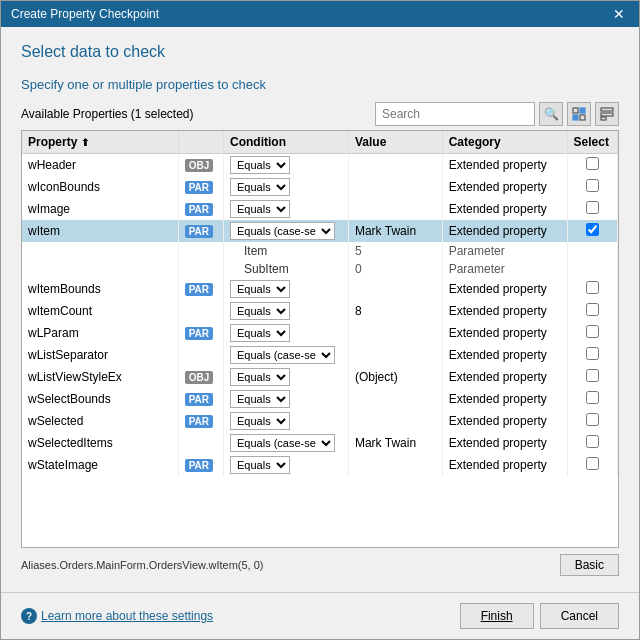 This screenshot has width=640, height=640. What do you see at coordinates (580, 616) in the screenshot?
I see `cancel-button: Cancel` at bounding box center [580, 616].